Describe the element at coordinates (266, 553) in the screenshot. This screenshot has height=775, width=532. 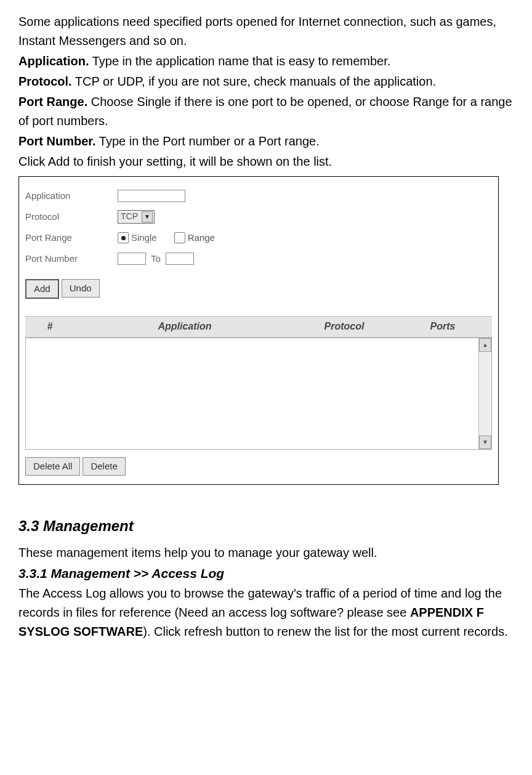
I see `section-intro: These management items help you to manag…` at that location.